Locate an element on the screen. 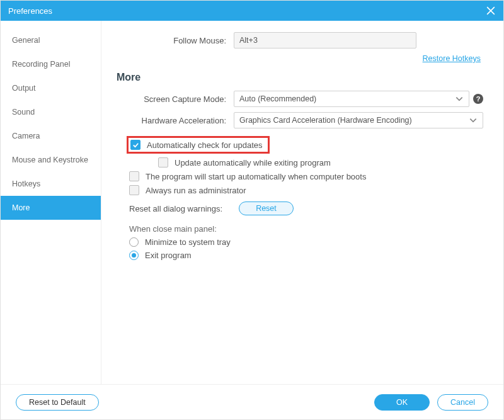  help-icon: ? is located at coordinates (478, 99).